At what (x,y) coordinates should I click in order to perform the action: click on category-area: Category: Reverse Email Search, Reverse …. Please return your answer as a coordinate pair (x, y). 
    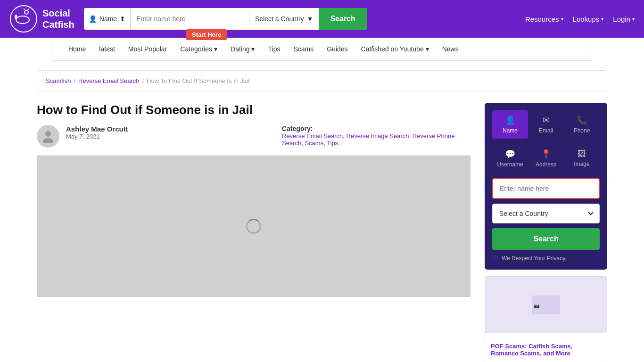
    Looking at the image, I should click on (376, 136).